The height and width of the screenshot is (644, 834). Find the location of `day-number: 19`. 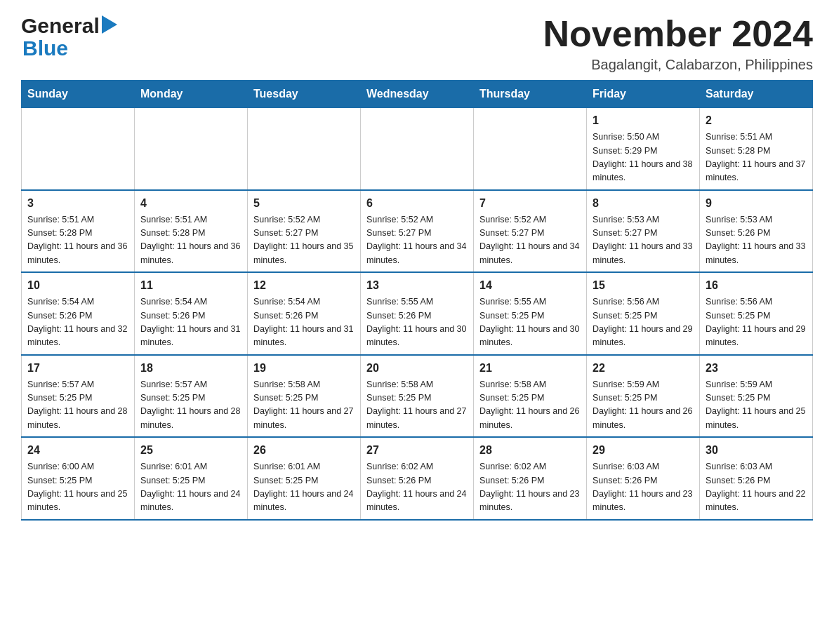

day-number: 19 is located at coordinates (304, 368).